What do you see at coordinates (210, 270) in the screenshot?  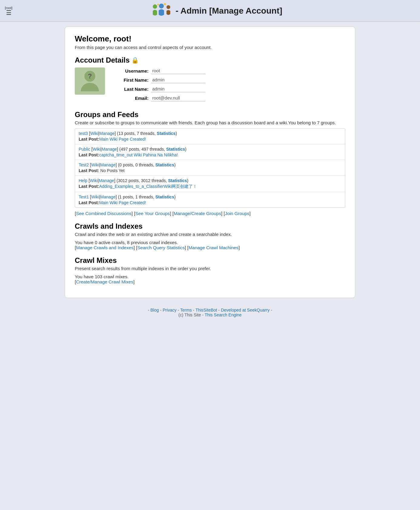 I see `crawlmixes-section: Crawl Mixes Present search results from …` at bounding box center [210, 270].